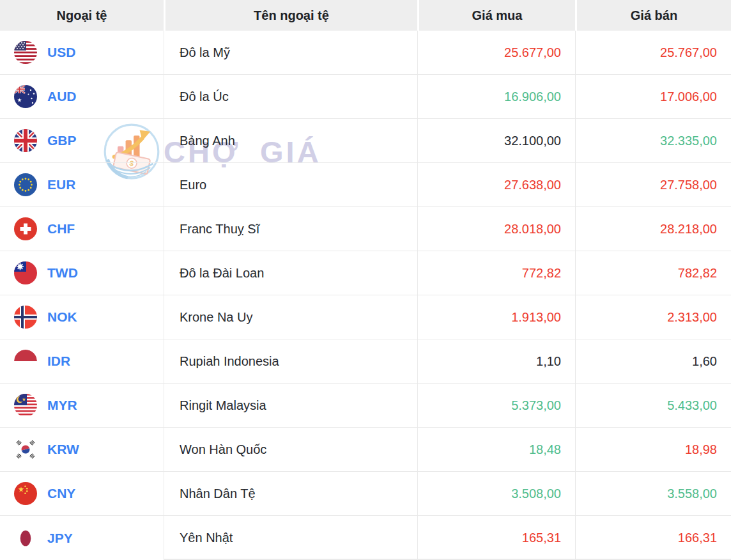 The width and height of the screenshot is (731, 560). I want to click on currency-name-cell: Krone Na Uy, so click(290, 317).